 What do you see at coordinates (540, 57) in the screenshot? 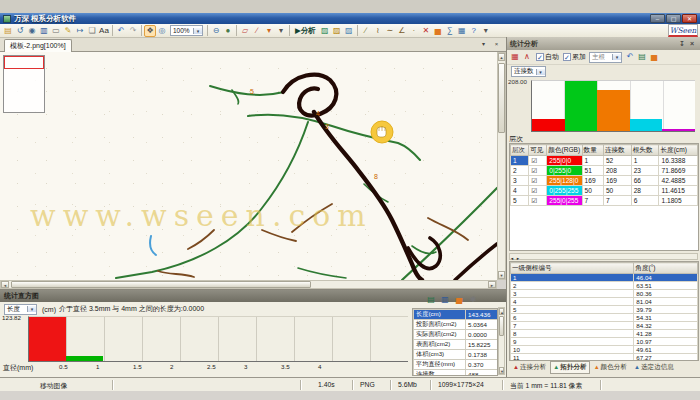
I see `auto-checkbox: ✓` at bounding box center [540, 57].